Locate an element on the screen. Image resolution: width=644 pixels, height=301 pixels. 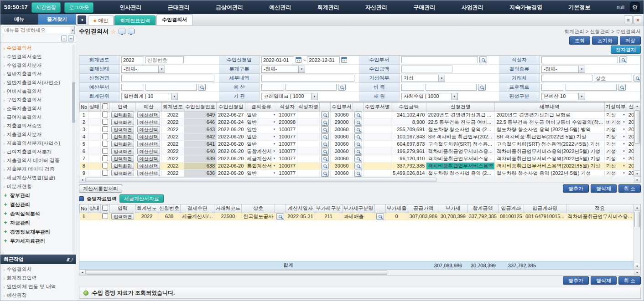
sidebar-item: ›수입결의서분개 is located at coordinates (39, 66).